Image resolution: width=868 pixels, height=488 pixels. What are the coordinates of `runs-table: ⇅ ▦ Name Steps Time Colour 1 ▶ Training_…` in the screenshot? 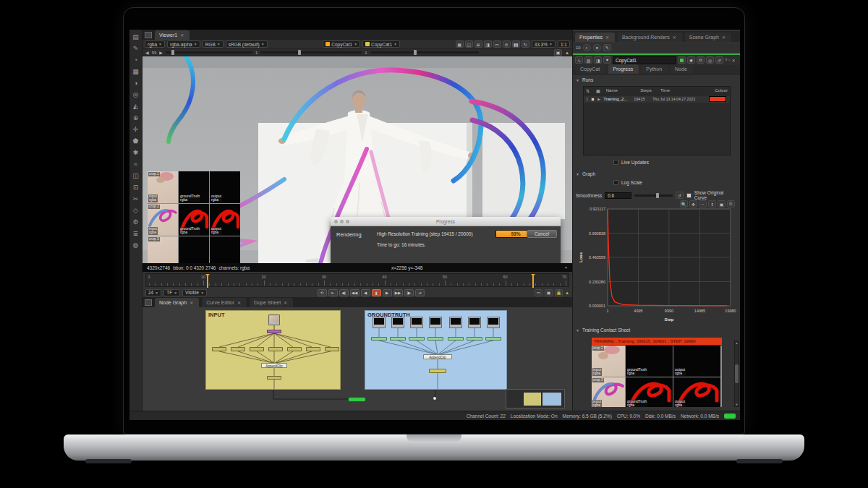 It's located at (657, 121).